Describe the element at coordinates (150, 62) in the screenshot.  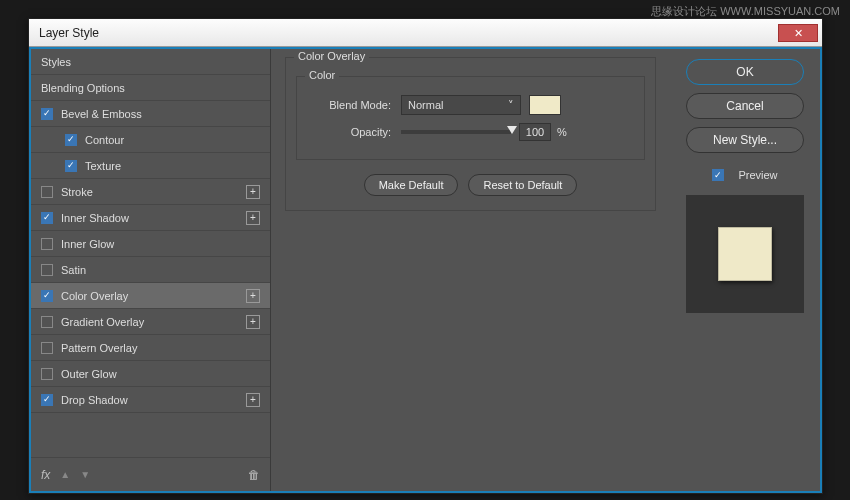
I see `styles-header: Styles` at that location.